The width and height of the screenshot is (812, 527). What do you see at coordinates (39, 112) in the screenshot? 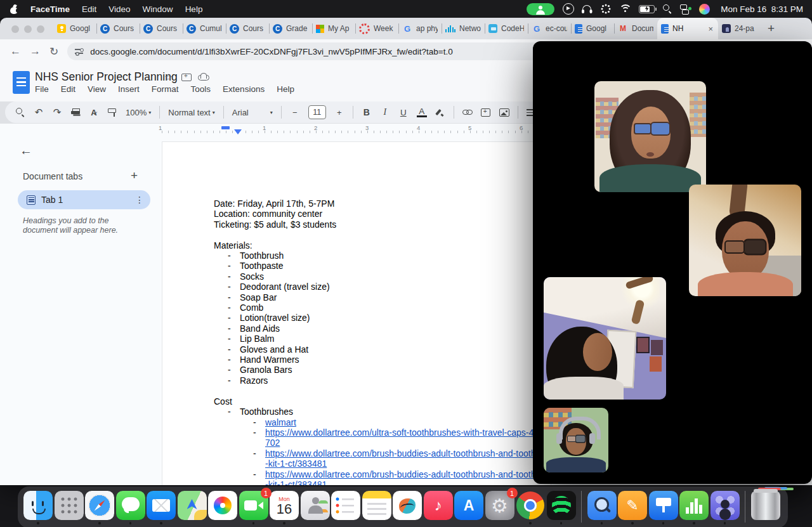
I see `undo-icon: ↶` at bounding box center [39, 112].